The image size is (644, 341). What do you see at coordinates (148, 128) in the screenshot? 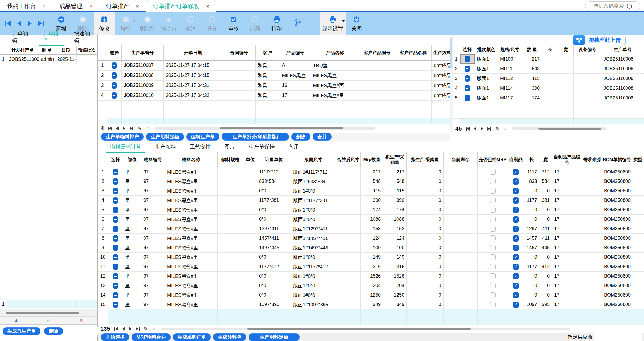
I see `pager-commit-icon: ✓` at bounding box center [148, 128].